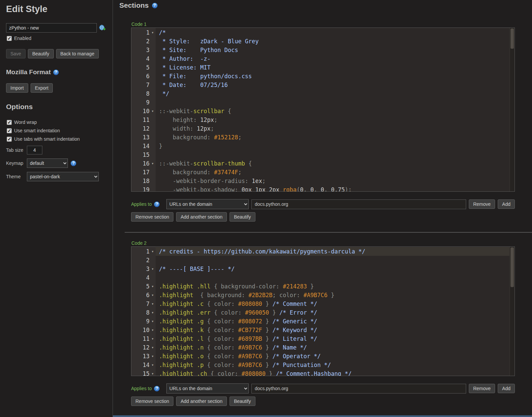 The width and height of the screenshot is (532, 417). I want to click on tabs-smart-indentation-checkbox, so click(9, 139).